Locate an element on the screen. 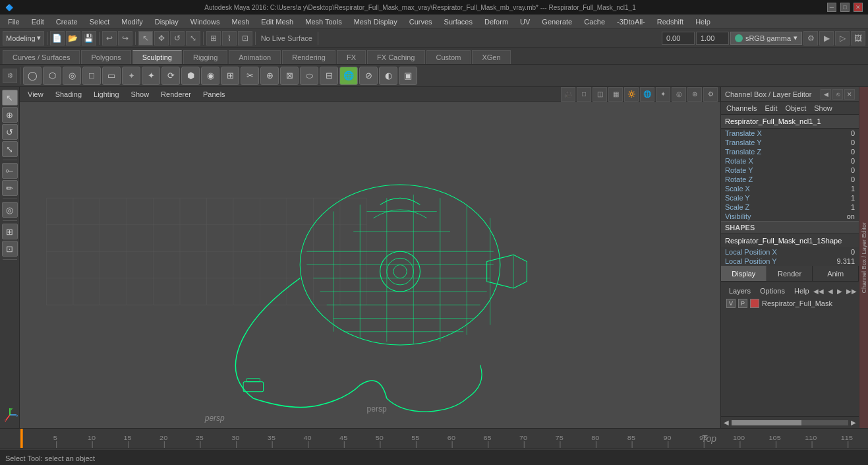  menu-modify: Modify is located at coordinates (132, 22).